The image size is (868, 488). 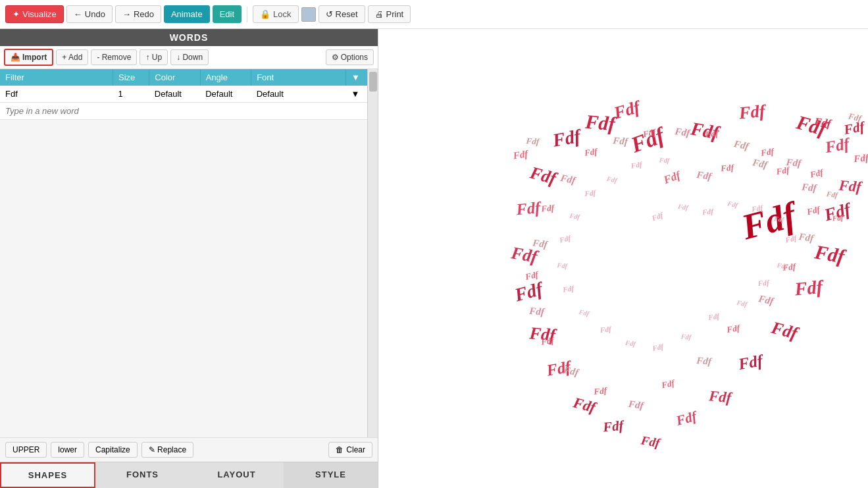 What do you see at coordinates (347, 14) in the screenshot?
I see `reset-label: Reset` at bounding box center [347, 14].